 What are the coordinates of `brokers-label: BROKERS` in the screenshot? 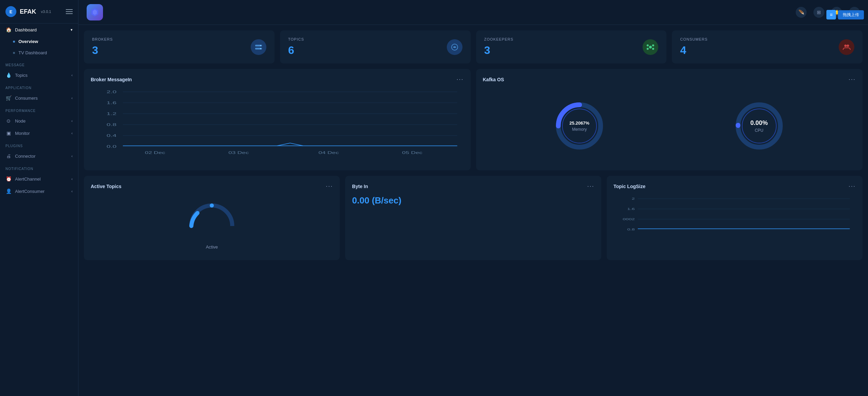 It's located at (102, 39).